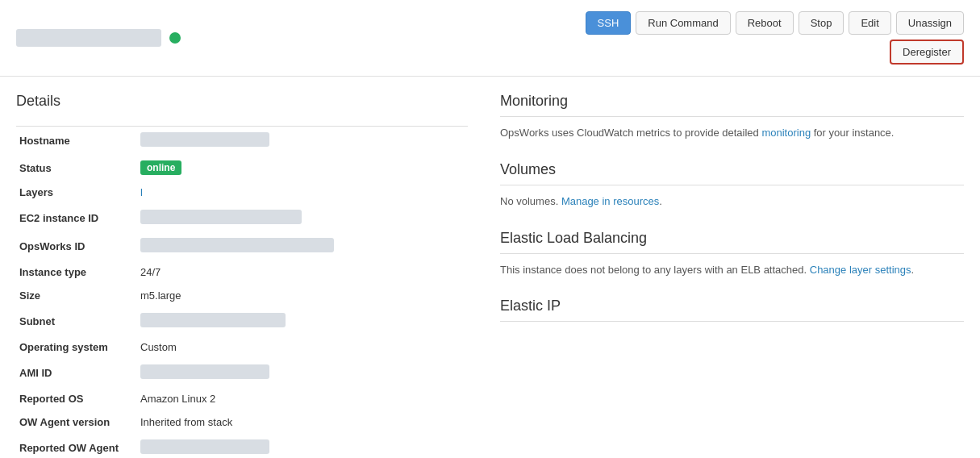 This screenshot has height=458, width=980. What do you see at coordinates (732, 310) in the screenshot?
I see `elastic-ip-section: Elastic IP` at bounding box center [732, 310].